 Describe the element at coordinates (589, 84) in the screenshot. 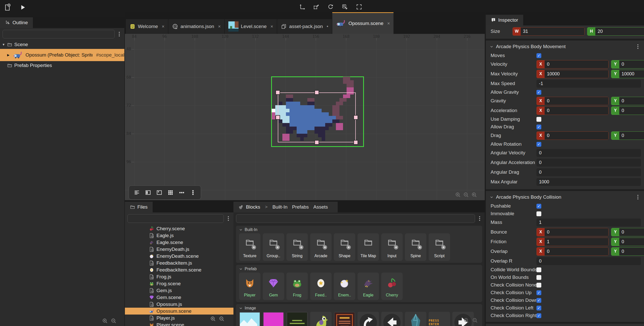

I see `max-speed-input` at that location.